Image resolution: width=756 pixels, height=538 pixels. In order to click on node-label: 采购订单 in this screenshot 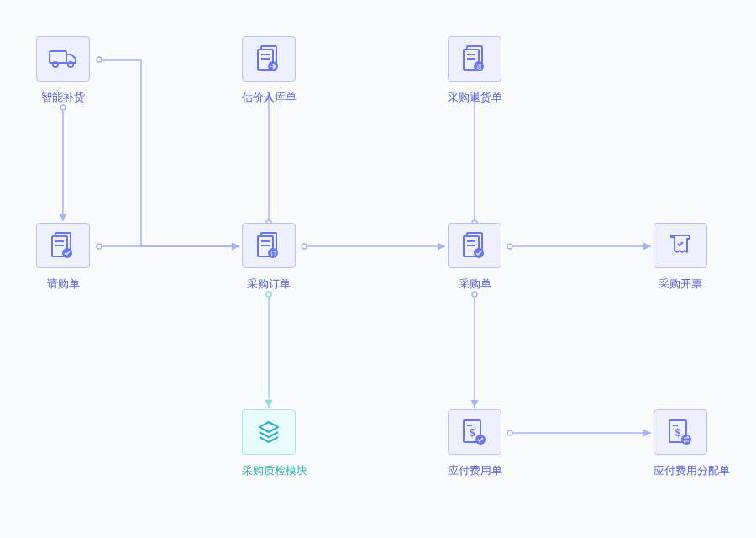, I will do `click(269, 284)`.